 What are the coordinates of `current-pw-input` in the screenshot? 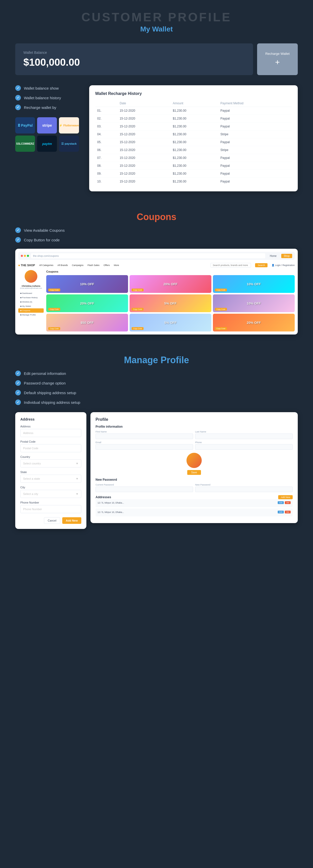 It's located at (144, 489).